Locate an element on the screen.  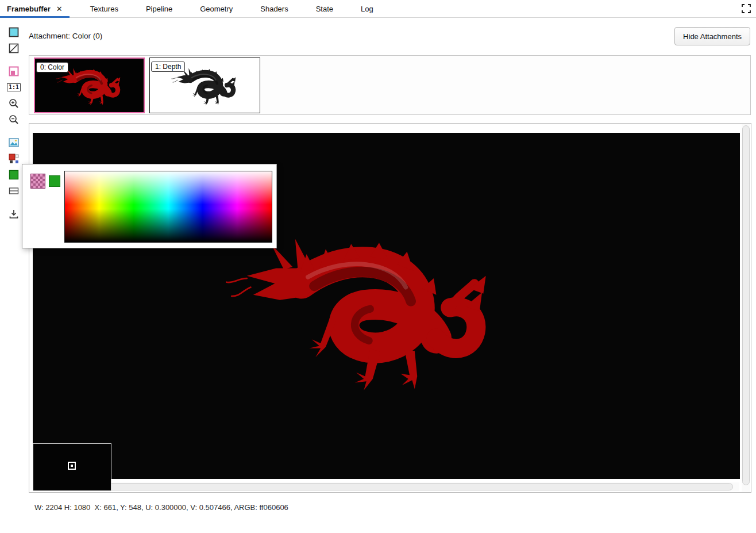
attachment-label-chip: 0: Color is located at coordinates (52, 67).